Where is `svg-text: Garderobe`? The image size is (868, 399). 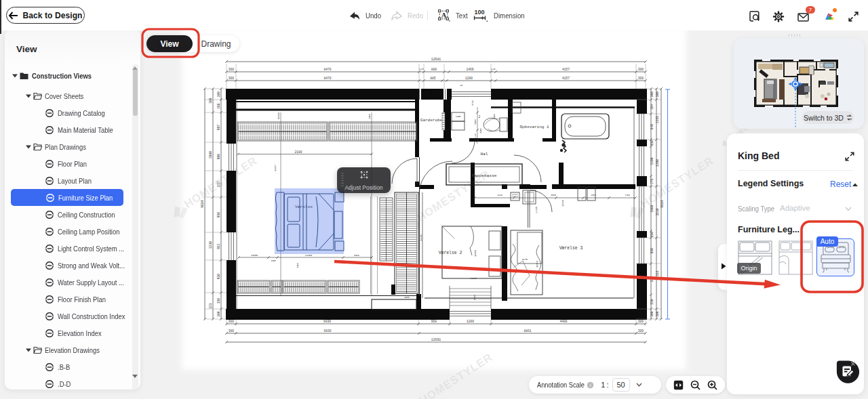 svg-text: Garderobe is located at coordinates (431, 121).